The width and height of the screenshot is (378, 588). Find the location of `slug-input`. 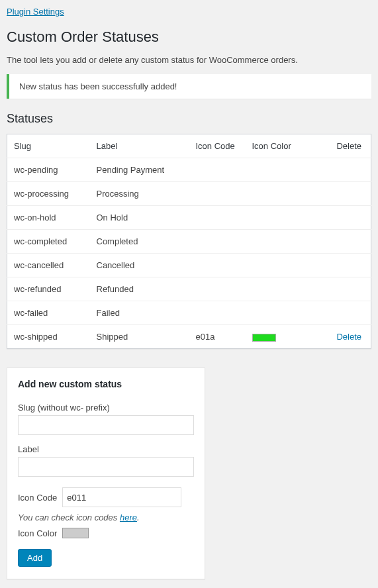

slug-input is located at coordinates (106, 425).